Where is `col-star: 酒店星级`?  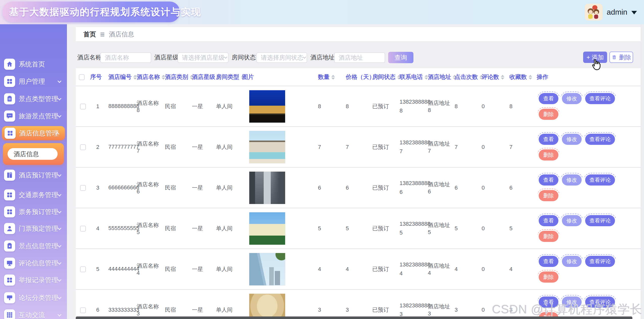
col-star: 酒店星级 is located at coordinates (201, 77).